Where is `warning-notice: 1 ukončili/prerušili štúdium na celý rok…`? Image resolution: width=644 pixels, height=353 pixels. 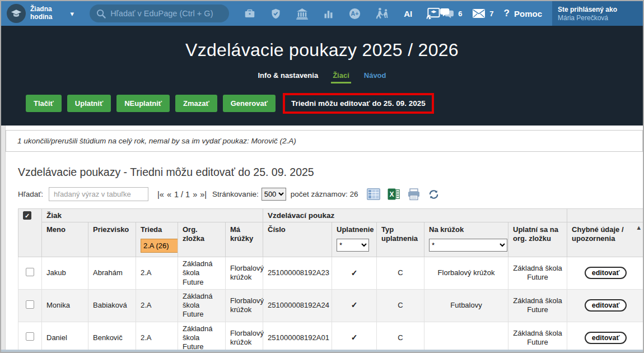 warning-notice: 1 ukončili/prerušili štúdium na celý rok… is located at coordinates (324, 141).